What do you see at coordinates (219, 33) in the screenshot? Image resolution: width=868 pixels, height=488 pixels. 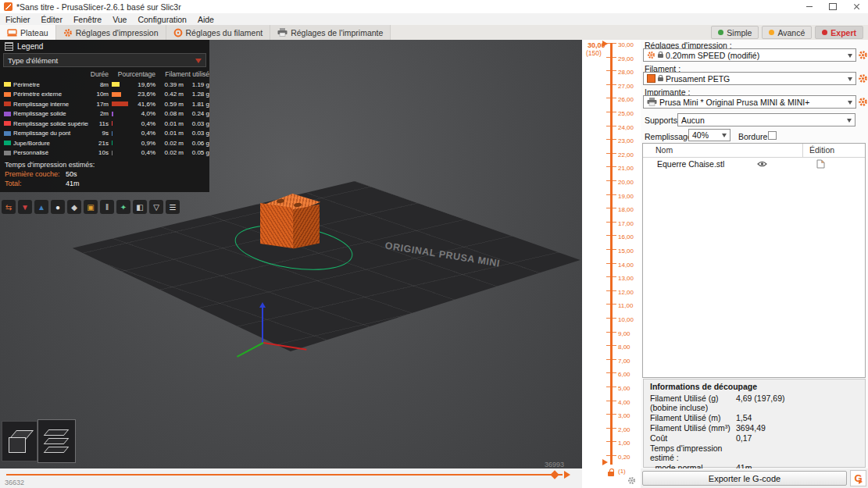 I see `tab-filament-settings: Réglages du filament` at bounding box center [219, 33].